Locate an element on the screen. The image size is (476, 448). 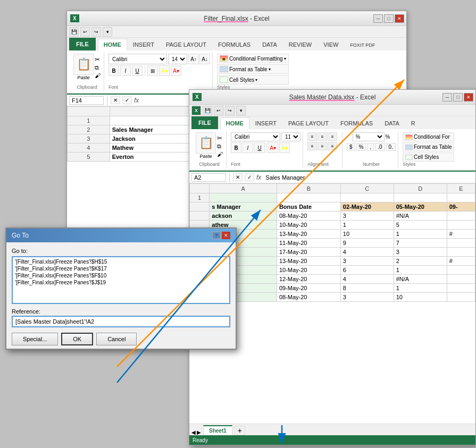
cell-b9-2: 10-May-20 is located at coordinates (308, 270).